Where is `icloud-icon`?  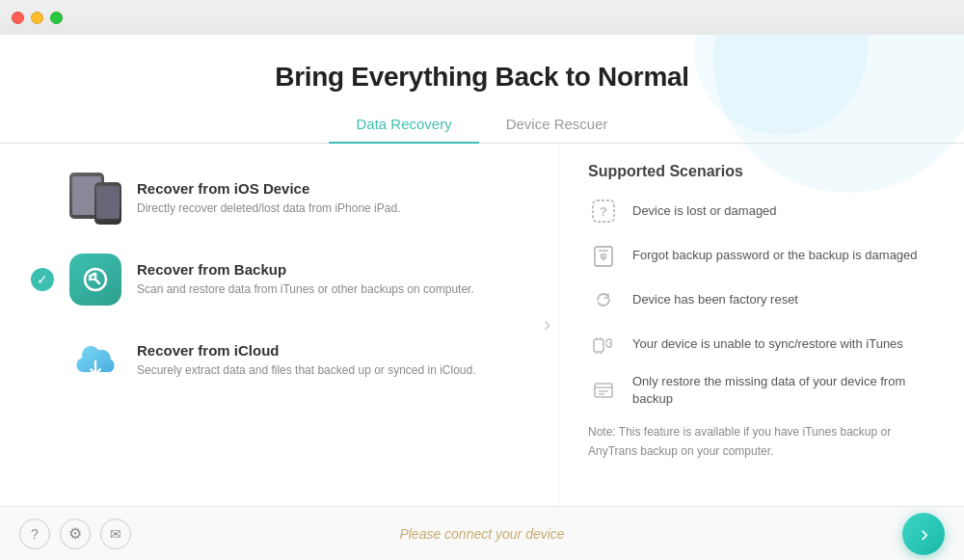 icloud-icon is located at coordinates (95, 360).